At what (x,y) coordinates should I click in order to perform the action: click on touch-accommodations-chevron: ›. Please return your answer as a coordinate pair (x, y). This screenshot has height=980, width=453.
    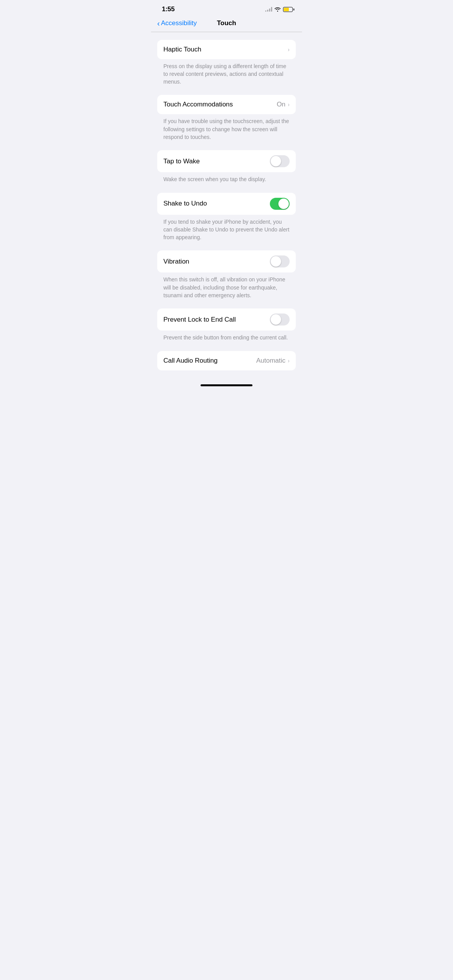
    Looking at the image, I should click on (289, 105).